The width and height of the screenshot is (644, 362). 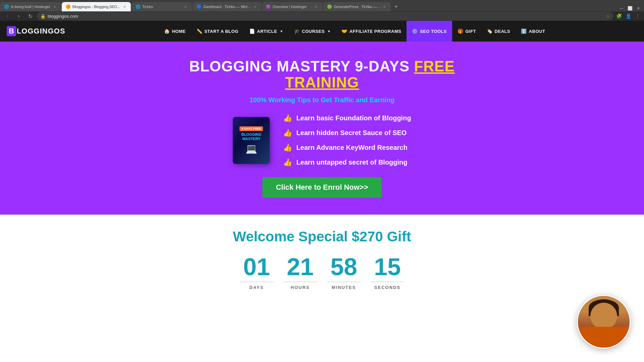 I want to click on site-logo: B LOGGINGOS, so click(x=36, y=31).